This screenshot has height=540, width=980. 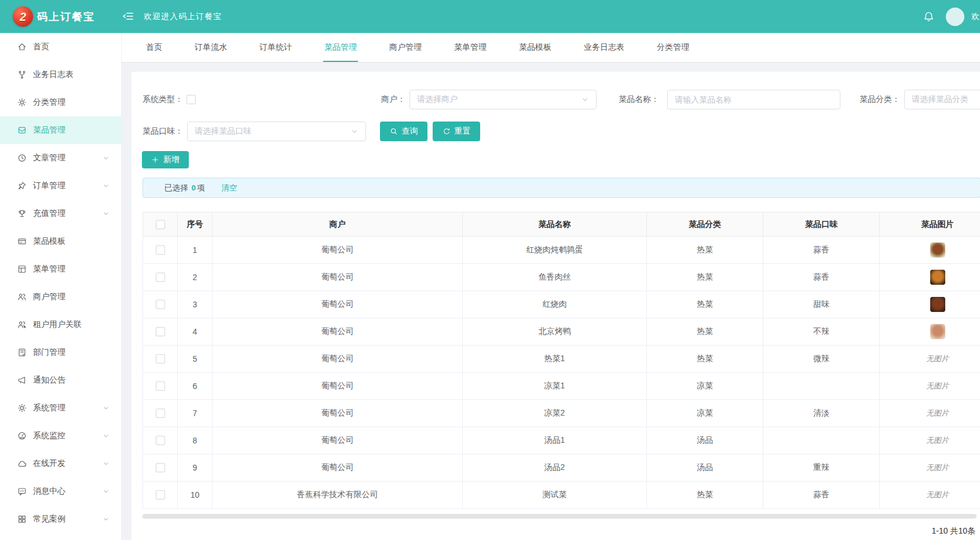 What do you see at coordinates (937, 440) in the screenshot?
I see `no-image-text: 无图片` at bounding box center [937, 440].